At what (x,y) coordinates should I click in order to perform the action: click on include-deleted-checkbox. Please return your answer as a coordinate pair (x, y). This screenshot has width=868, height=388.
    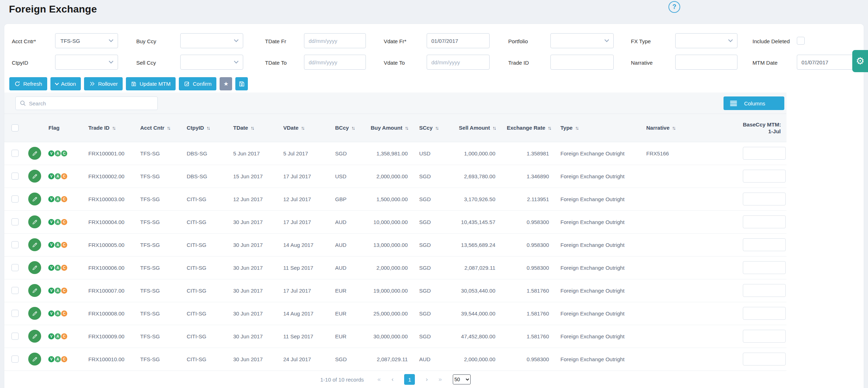
    Looking at the image, I should click on (801, 41).